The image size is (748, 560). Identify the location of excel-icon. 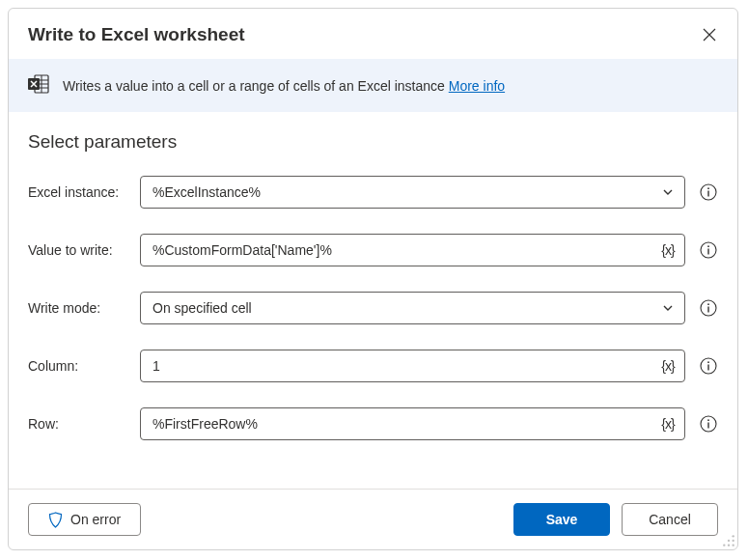
(39, 85).